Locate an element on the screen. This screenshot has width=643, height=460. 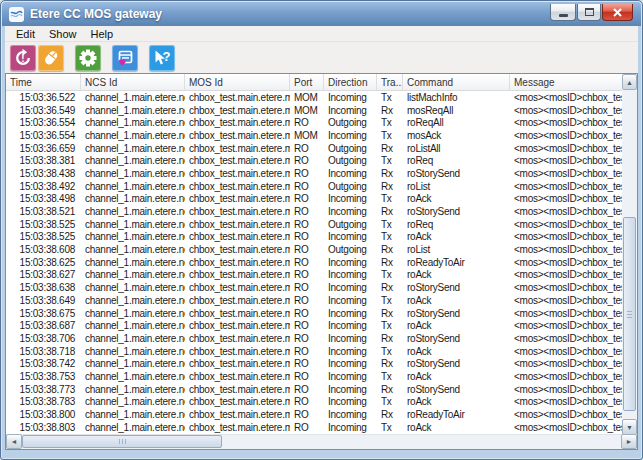
maximize-button is located at coordinates (589, 12).